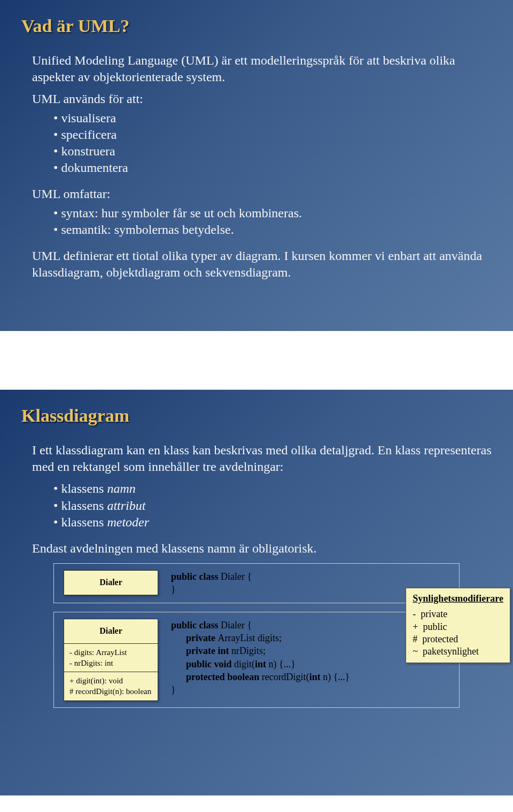 Image resolution: width=513 pixels, height=812 pixels. What do you see at coordinates (256, 360) in the screenshot?
I see `slide-gap` at bounding box center [256, 360].